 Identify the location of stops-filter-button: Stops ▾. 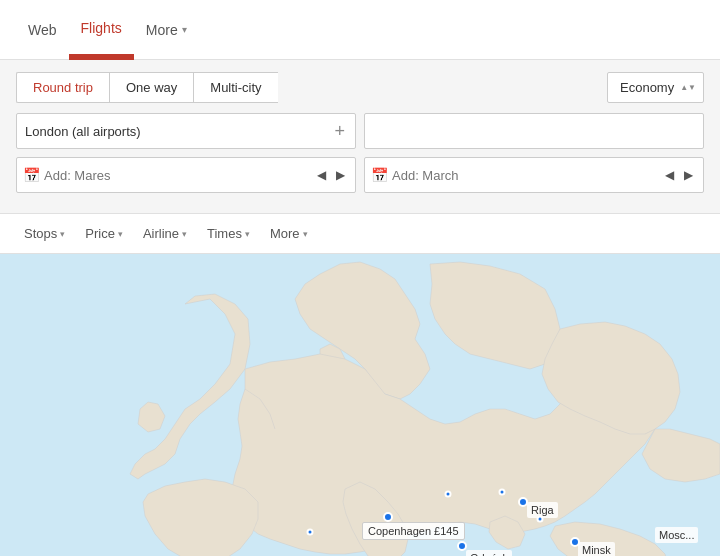
(44, 234).